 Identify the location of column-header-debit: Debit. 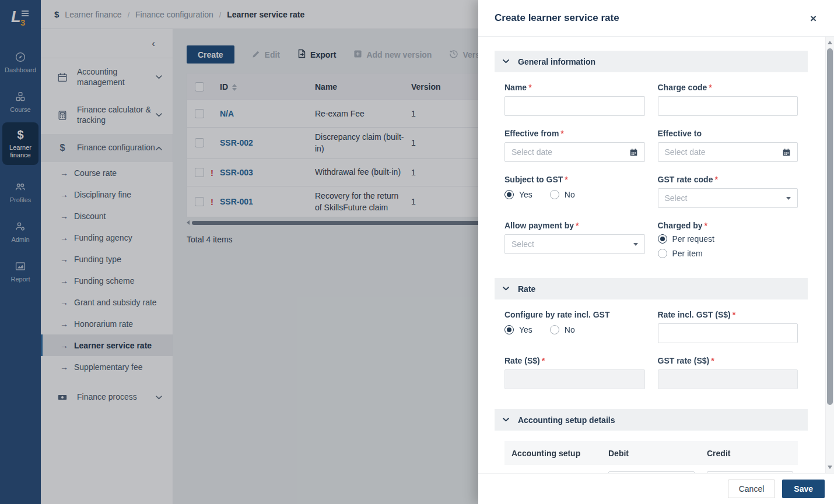
(651, 453).